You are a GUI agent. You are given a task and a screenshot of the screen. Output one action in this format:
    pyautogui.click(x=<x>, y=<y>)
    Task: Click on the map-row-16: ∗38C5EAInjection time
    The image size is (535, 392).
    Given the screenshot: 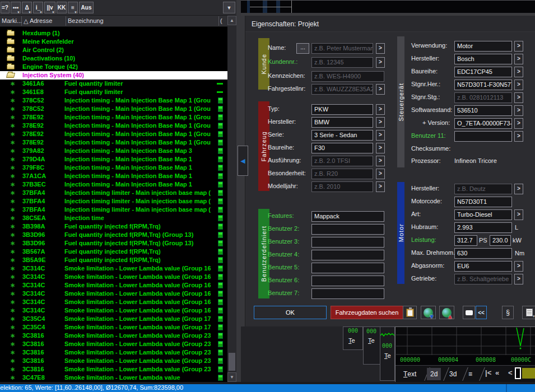 What is the action you would take?
    pyautogui.click(x=114, y=218)
    